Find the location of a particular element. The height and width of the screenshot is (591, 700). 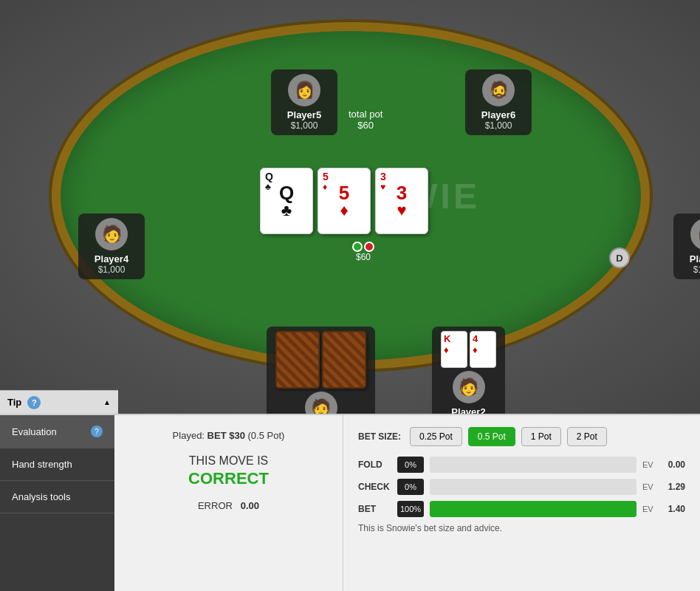

bet-btn-2: 2 Pot is located at coordinates (587, 437).